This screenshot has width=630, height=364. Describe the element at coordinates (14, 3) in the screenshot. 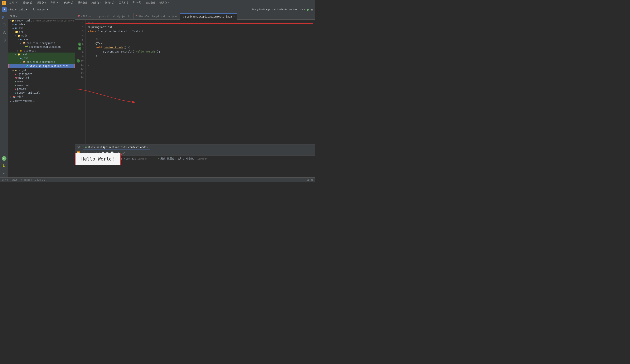

I see `menu-file: 文件(F)` at that location.